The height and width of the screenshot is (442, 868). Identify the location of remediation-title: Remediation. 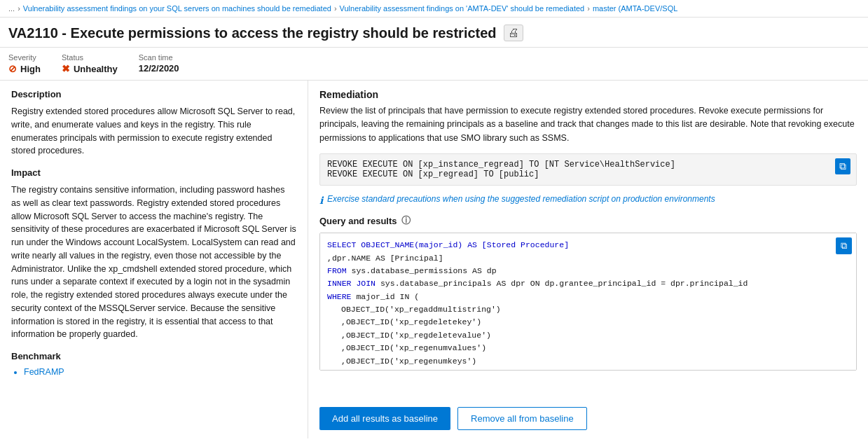
(588, 95).